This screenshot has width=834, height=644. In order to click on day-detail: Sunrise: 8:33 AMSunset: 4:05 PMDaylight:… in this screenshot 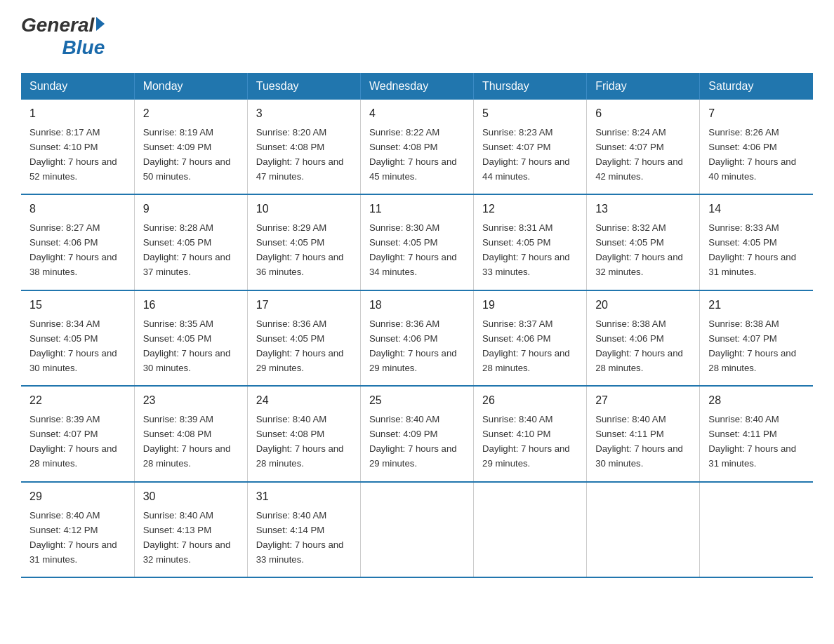, I will do `click(753, 250)`.